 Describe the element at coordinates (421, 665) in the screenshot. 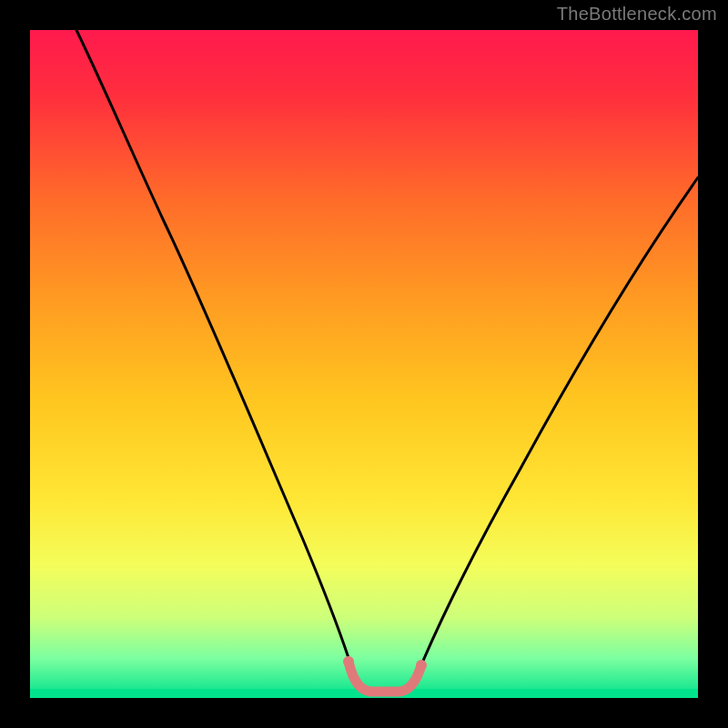

I see `highlight-endcap-right` at that location.